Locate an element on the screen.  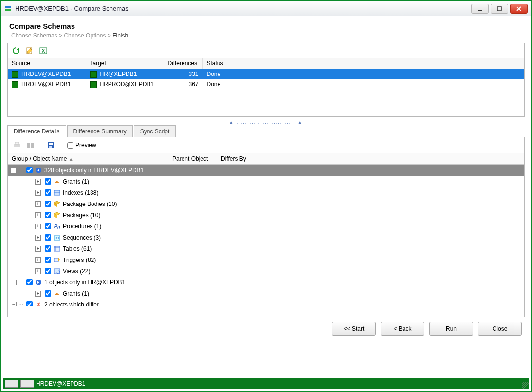
svg-text: 123 is located at coordinates (57, 238).